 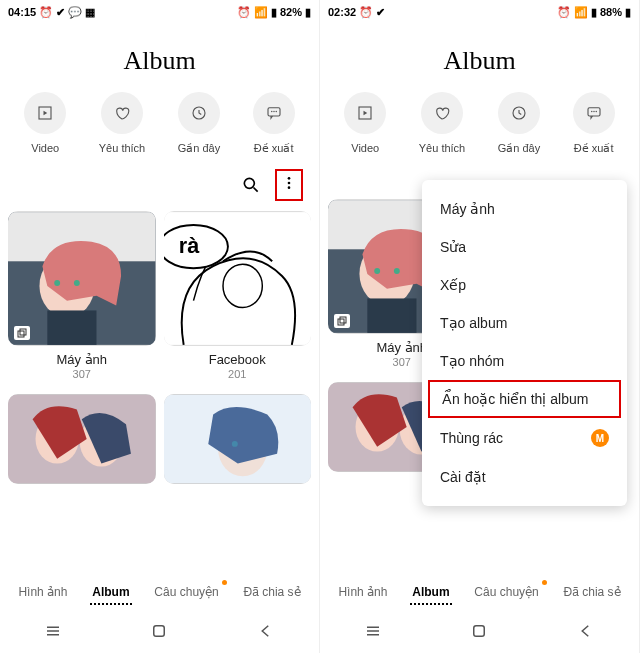 I want to click on actions-row, so click(x=160, y=190).